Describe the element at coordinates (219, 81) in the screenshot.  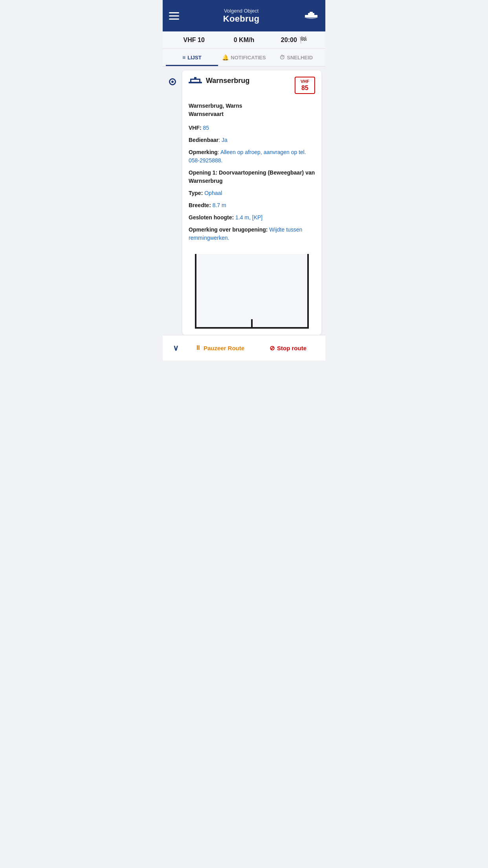
I see `card-header-left: Warnserbrug` at that location.